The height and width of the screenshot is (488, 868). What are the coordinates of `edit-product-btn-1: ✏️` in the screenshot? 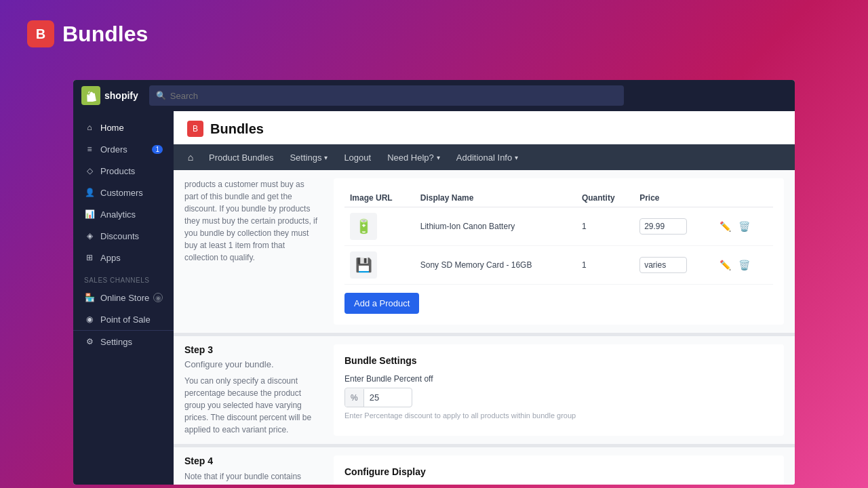 It's located at (726, 265).